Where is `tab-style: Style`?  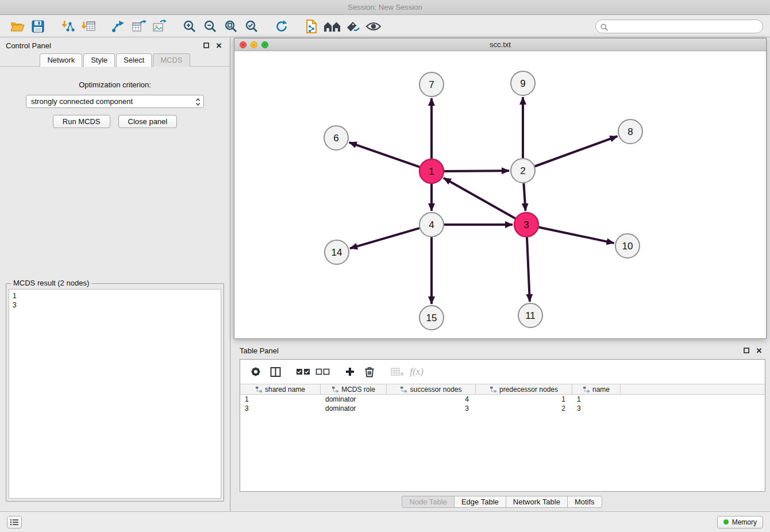
tab-style: Style is located at coordinates (99, 60).